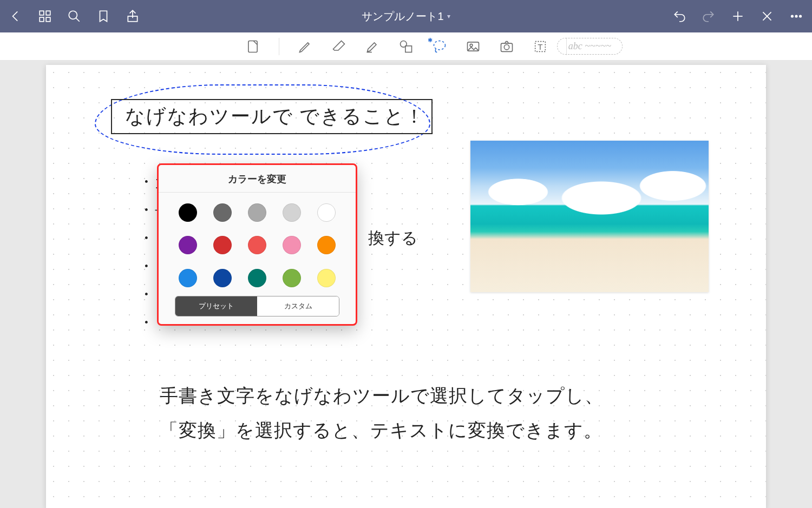 The image size is (812, 508). What do you see at coordinates (449, 16) in the screenshot?
I see `chevron-down-icon: ▾` at bounding box center [449, 16].